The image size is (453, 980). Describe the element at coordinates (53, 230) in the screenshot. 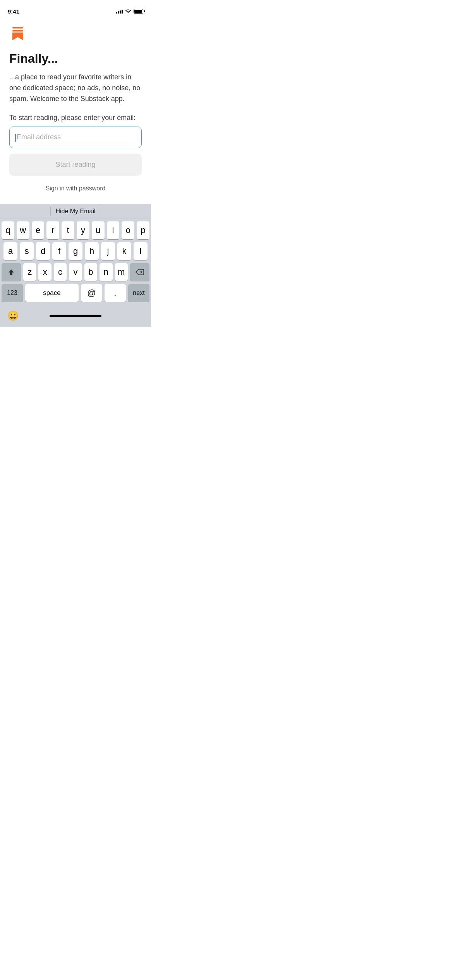

I see `key-r: r` at that location.